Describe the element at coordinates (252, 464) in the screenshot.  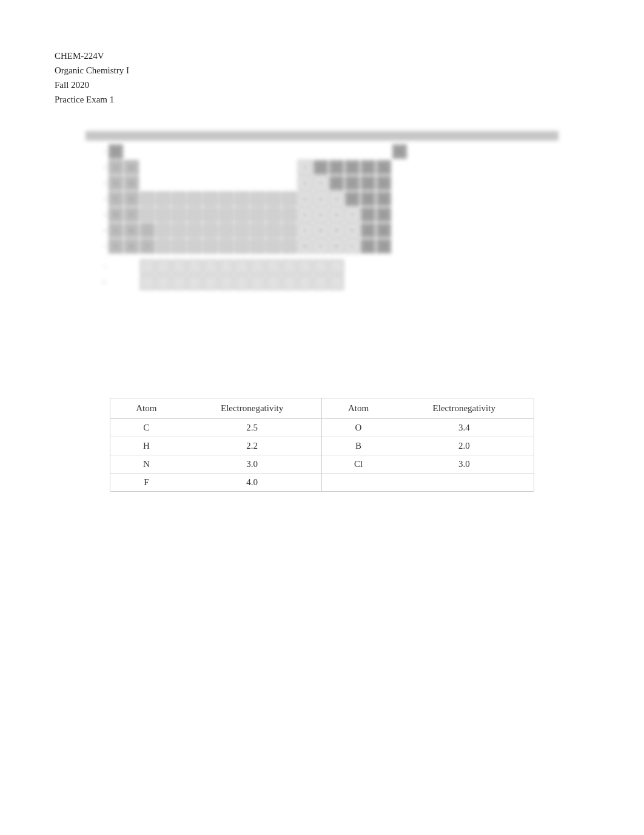
I see `en1: 3.0` at that location.